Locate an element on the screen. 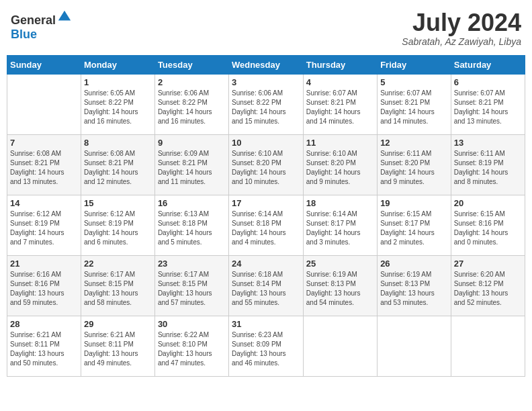  day-info: Sunrise: 6:19 AMSunset: 8:13 PMDaylight:… is located at coordinates (340, 289).